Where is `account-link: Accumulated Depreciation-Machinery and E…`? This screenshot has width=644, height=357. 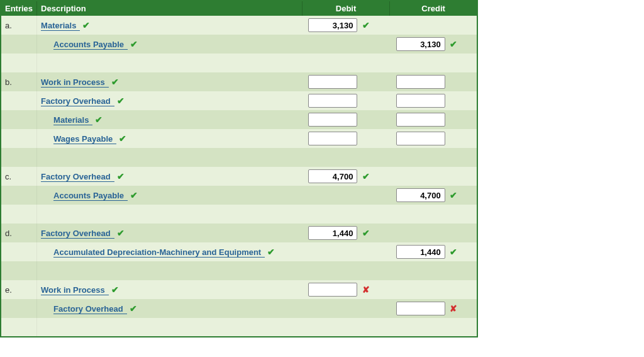
account-link: Accumulated Depreciation-Machinery and E… is located at coordinates (159, 252).